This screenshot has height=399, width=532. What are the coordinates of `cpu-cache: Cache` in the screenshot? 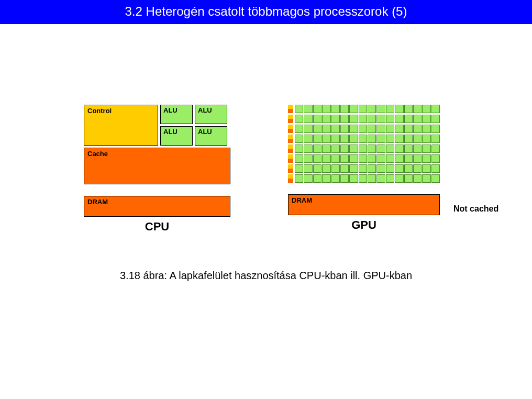 It's located at (157, 166).